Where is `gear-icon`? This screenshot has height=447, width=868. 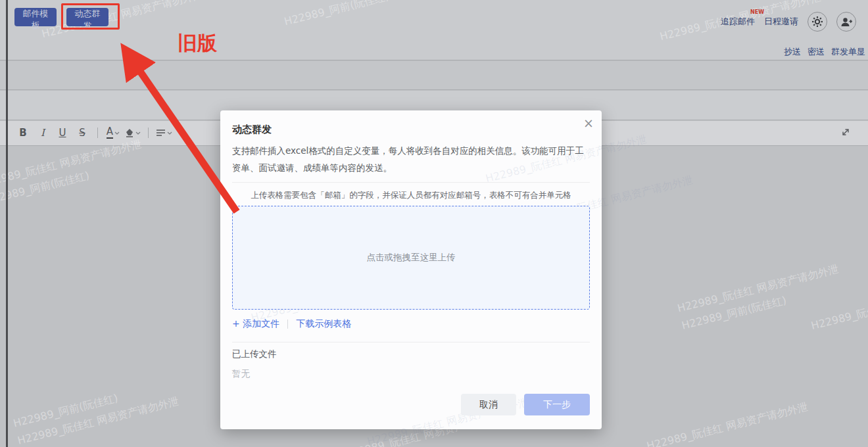
gear-icon is located at coordinates (817, 22).